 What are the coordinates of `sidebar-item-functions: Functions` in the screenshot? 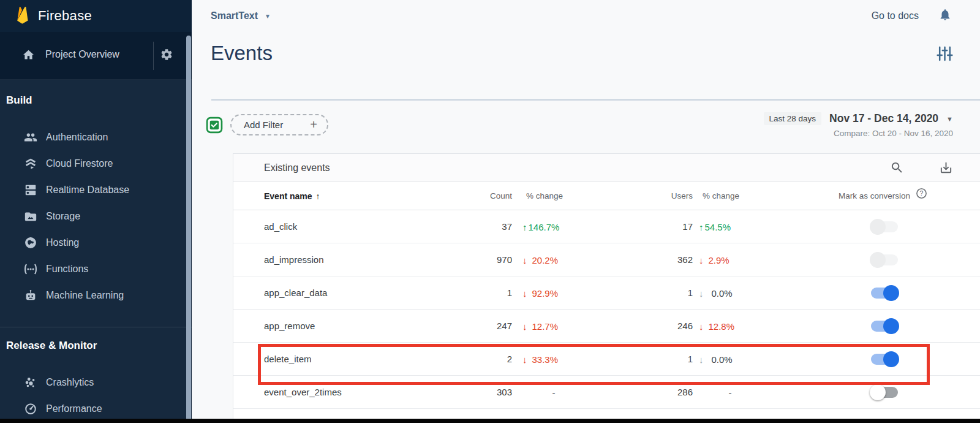 It's located at (96, 269).